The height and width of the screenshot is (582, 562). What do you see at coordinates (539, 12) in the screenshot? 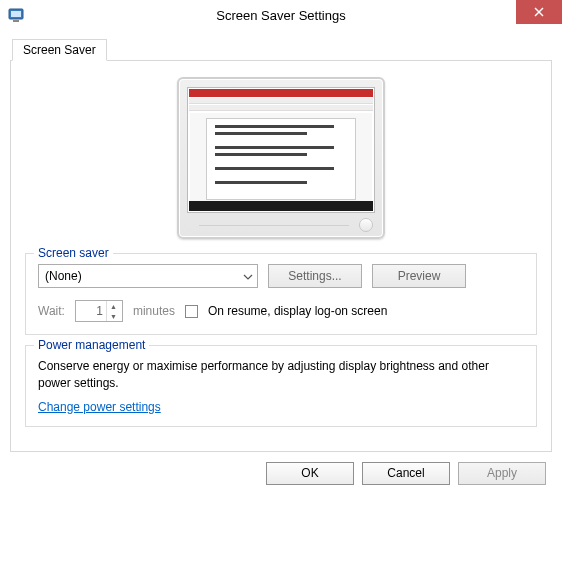
I see `close-button` at bounding box center [539, 12].